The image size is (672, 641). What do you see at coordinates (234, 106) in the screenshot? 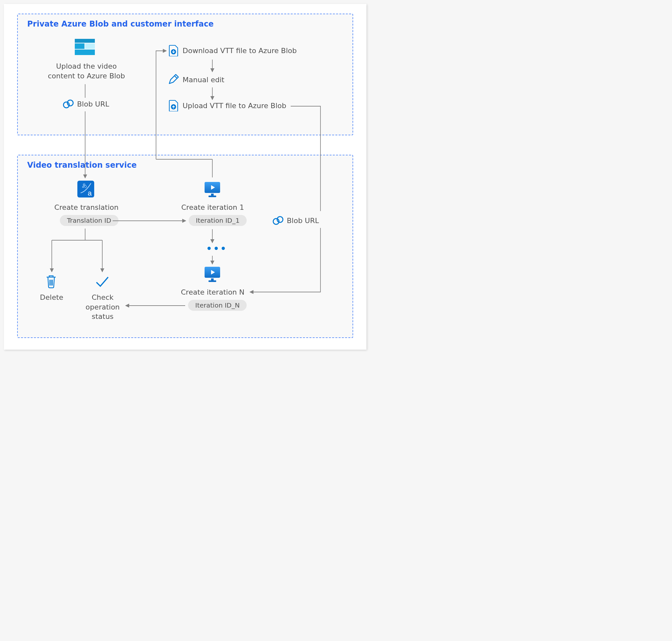
I see `upload-vtt-label: Upload VTT file to Azure Blob` at bounding box center [234, 106].